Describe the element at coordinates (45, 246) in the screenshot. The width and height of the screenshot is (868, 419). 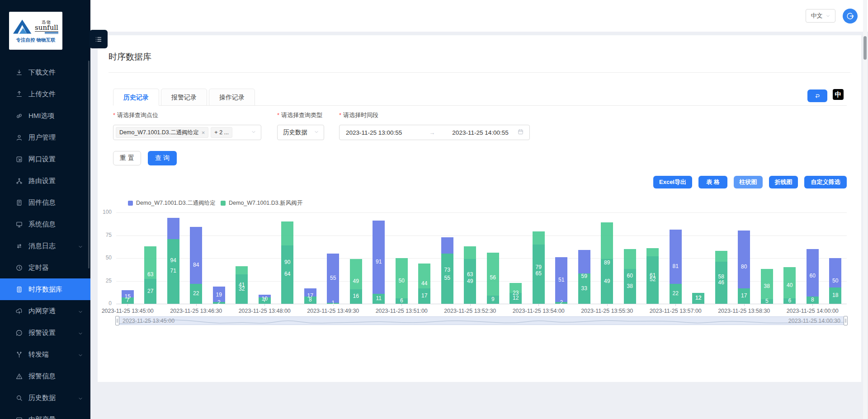
I see `sidebar-item-消息日志: 消息日志` at that location.